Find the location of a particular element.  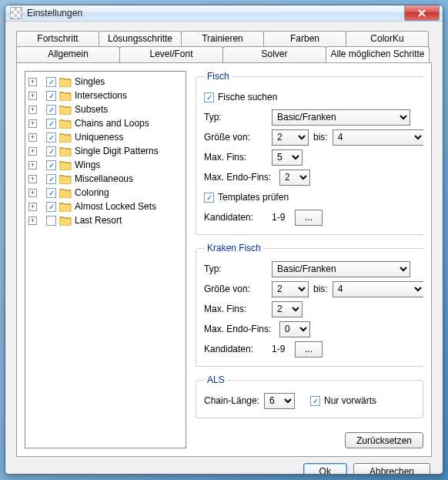

fisch-kandidaten-label: Kandidaten: is located at coordinates (238, 217).